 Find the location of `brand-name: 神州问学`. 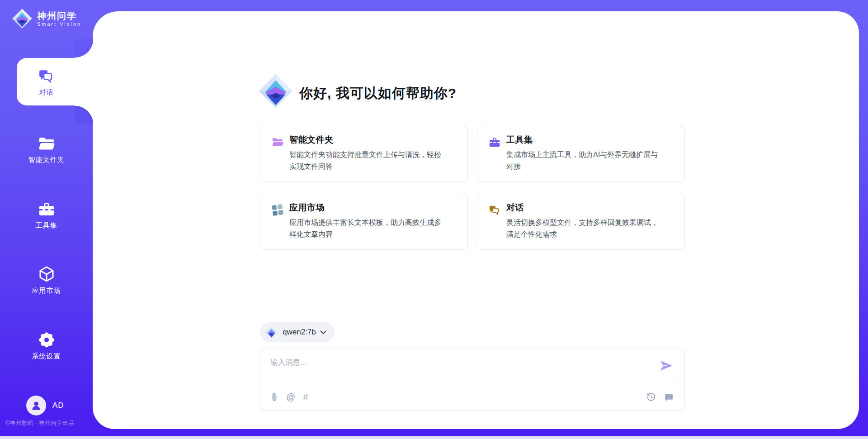

brand-name: 神州问学 is located at coordinates (59, 16).